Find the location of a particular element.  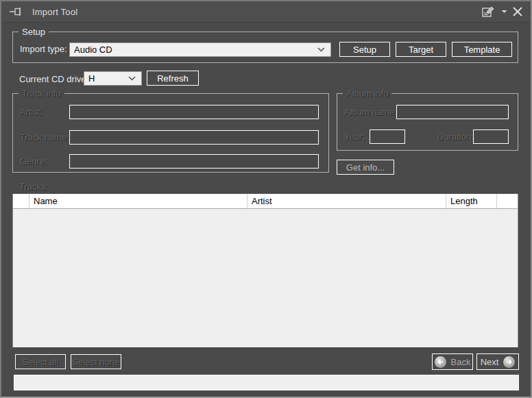

back-button: Back is located at coordinates (452, 362).